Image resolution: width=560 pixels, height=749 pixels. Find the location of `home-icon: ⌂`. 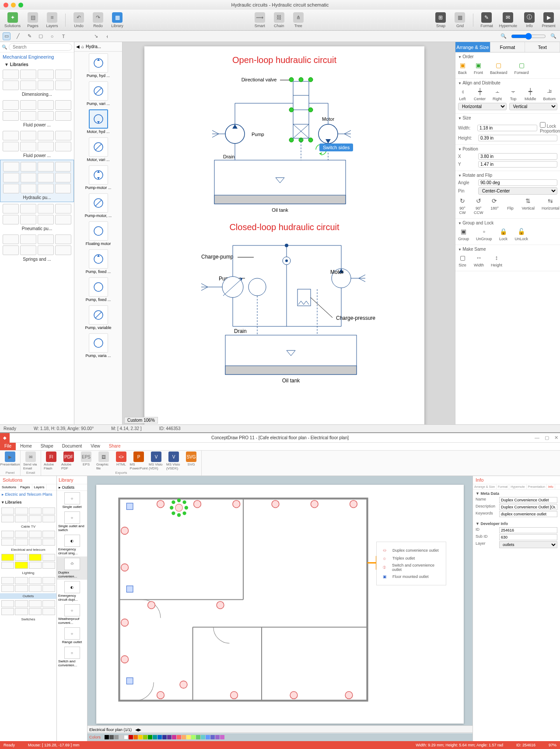

home-icon: ⌂ is located at coordinates (83, 46).